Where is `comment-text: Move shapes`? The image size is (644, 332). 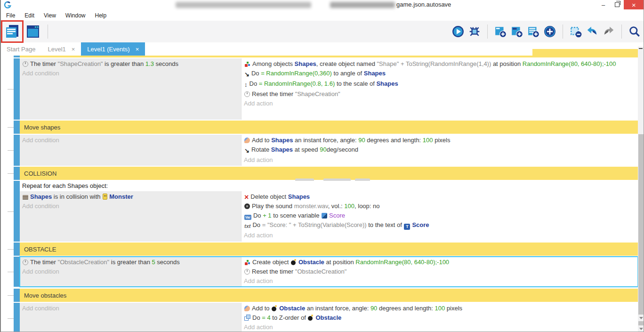
comment-text: Move shapes is located at coordinates (42, 127).